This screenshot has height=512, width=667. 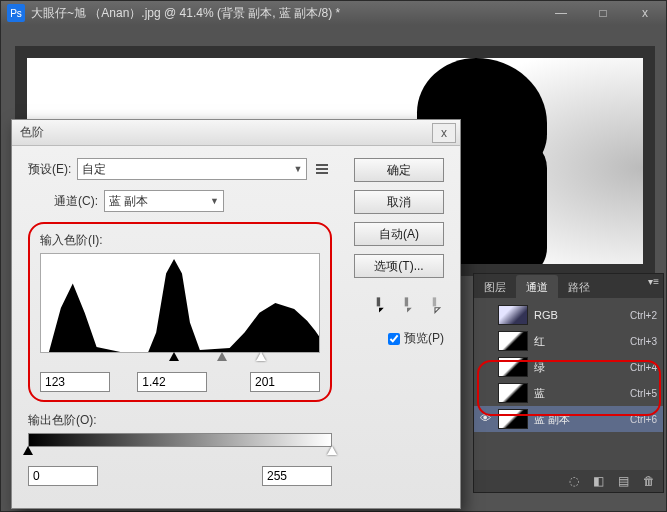 I want to click on preset-select: 自定 ▼, so click(x=192, y=169).